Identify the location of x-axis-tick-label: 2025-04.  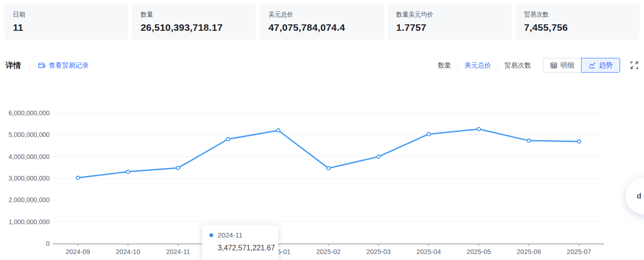
(429, 252).